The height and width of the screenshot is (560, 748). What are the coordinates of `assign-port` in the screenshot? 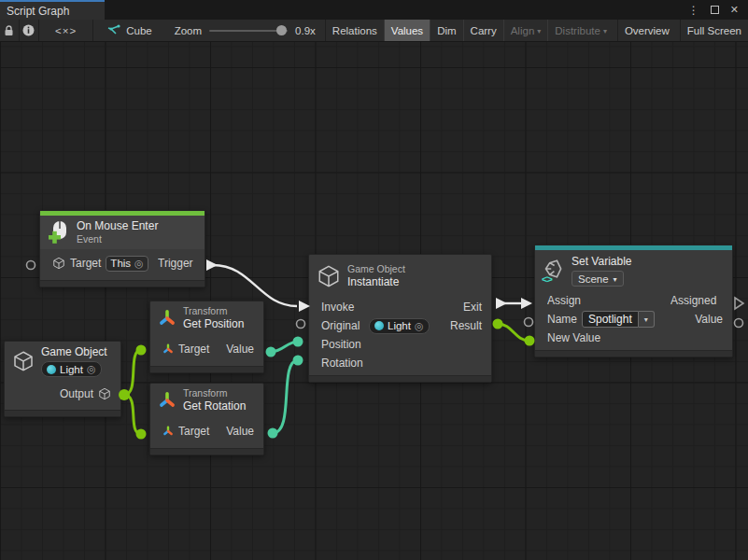 It's located at (527, 303).